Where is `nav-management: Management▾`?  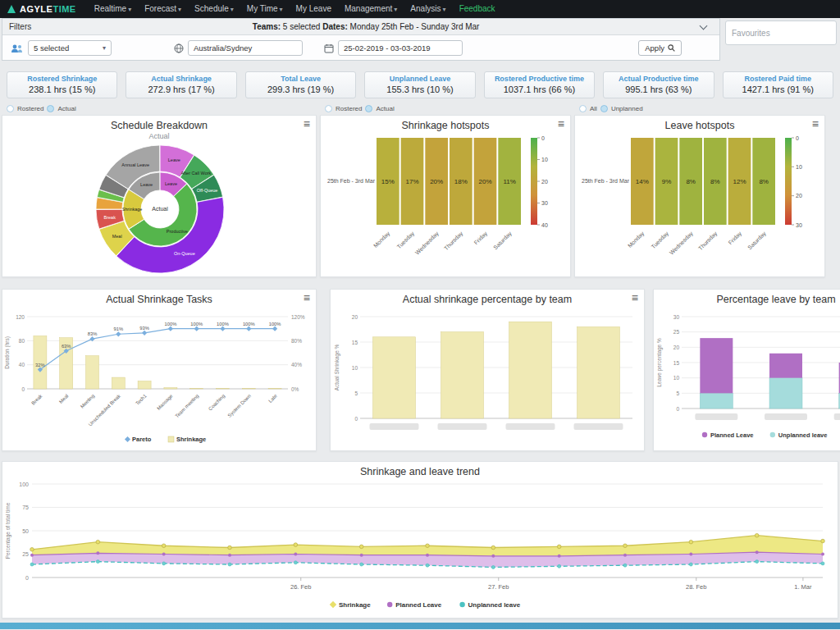
nav-management: Management▾ is located at coordinates (371, 9).